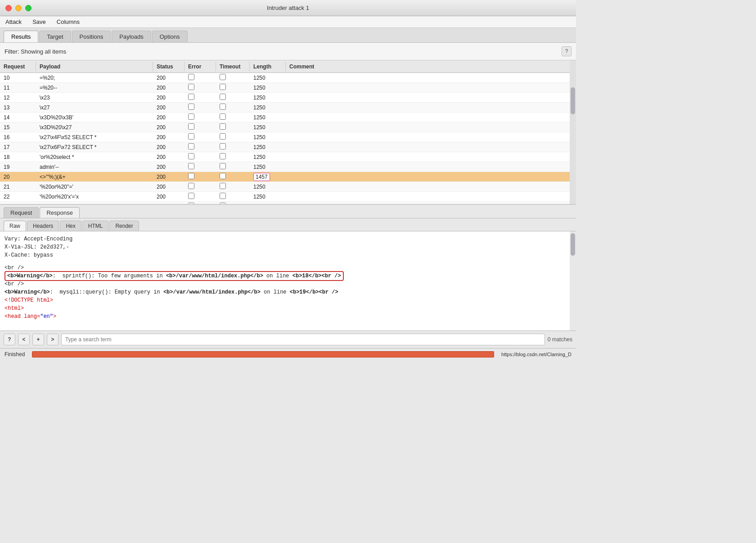  What do you see at coordinates (94, 67) in the screenshot?
I see `header-payload: Payload` at bounding box center [94, 67].